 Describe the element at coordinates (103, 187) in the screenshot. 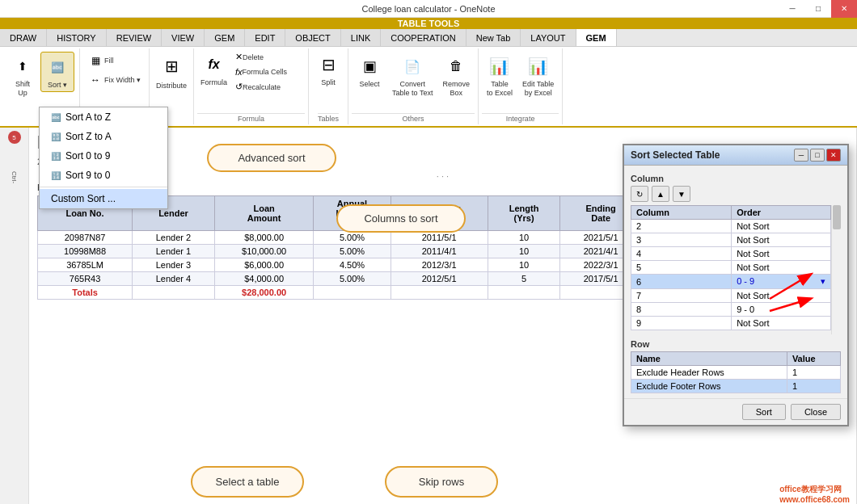

I see `sort-divider` at that location.